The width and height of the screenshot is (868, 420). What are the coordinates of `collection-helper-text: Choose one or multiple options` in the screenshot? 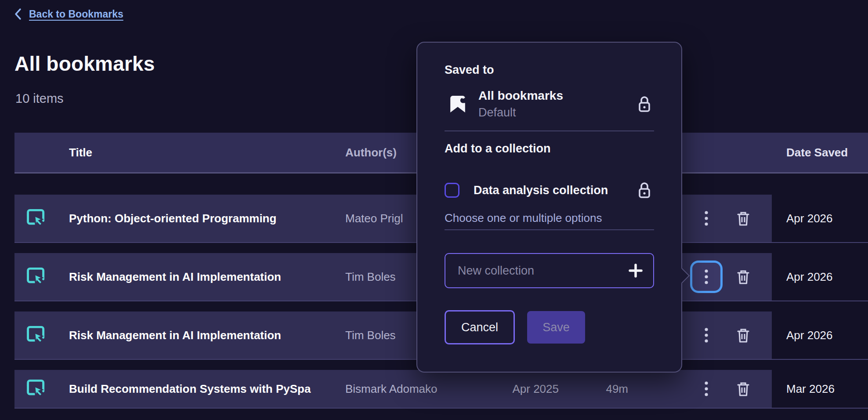 It's located at (549, 218).